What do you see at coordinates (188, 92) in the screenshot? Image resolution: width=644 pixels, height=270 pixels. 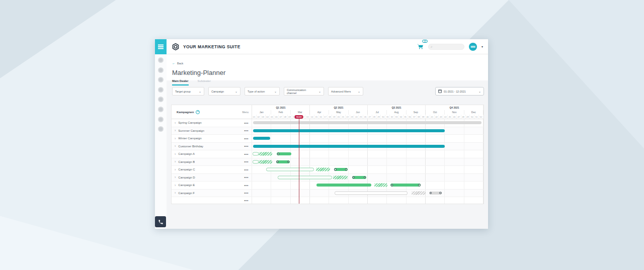 I see `filter-target-group: Target group⌄` at bounding box center [188, 92].